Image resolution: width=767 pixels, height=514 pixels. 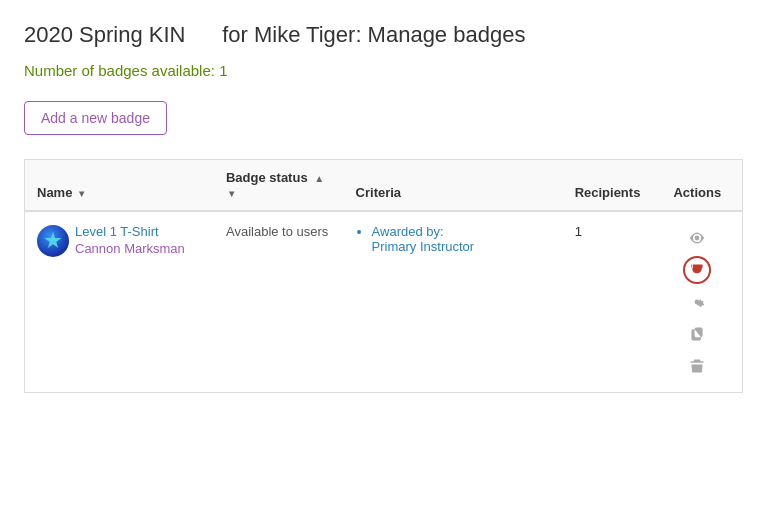 I want to click on badge-icon, so click(x=53, y=241).